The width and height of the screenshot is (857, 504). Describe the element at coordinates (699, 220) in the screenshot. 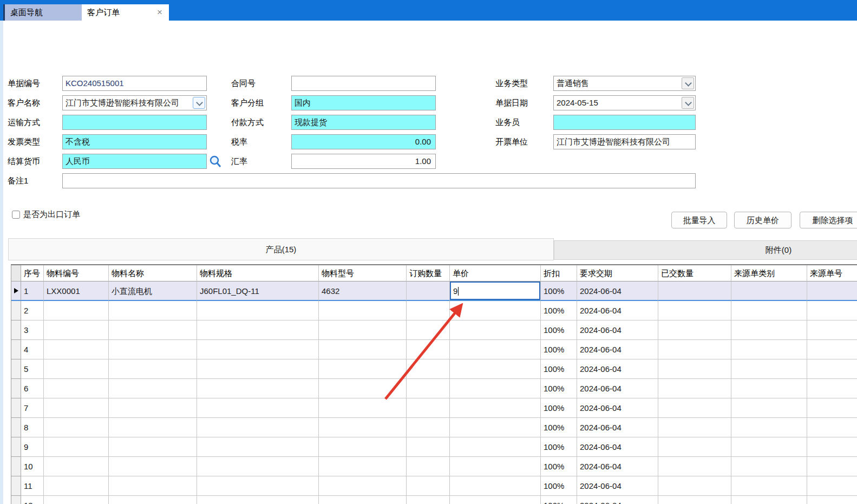

I see `batch-import-button: 批量导入` at that location.